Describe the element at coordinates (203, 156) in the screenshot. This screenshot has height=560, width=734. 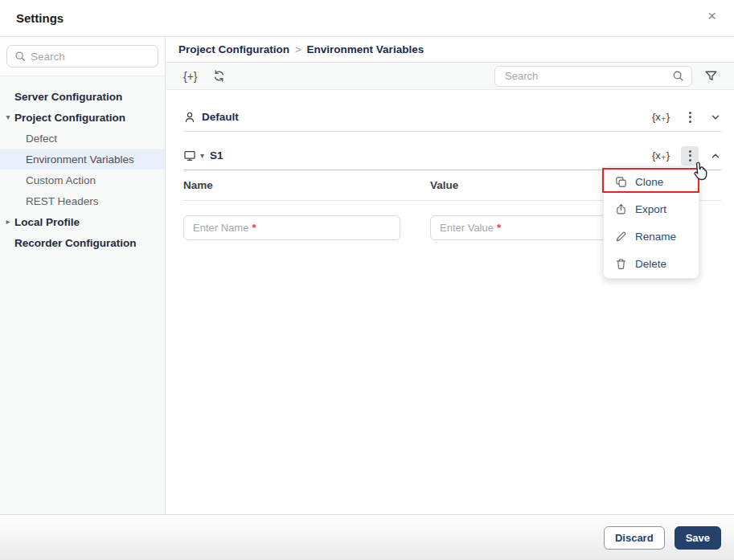
I see `group-type-caret-icon: ▾` at that location.